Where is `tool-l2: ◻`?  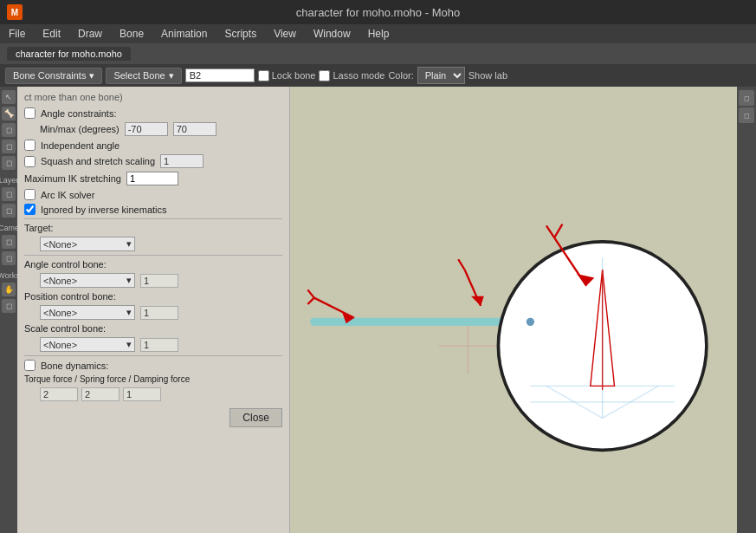
tool-l2: ◻ is located at coordinates (9, 211).